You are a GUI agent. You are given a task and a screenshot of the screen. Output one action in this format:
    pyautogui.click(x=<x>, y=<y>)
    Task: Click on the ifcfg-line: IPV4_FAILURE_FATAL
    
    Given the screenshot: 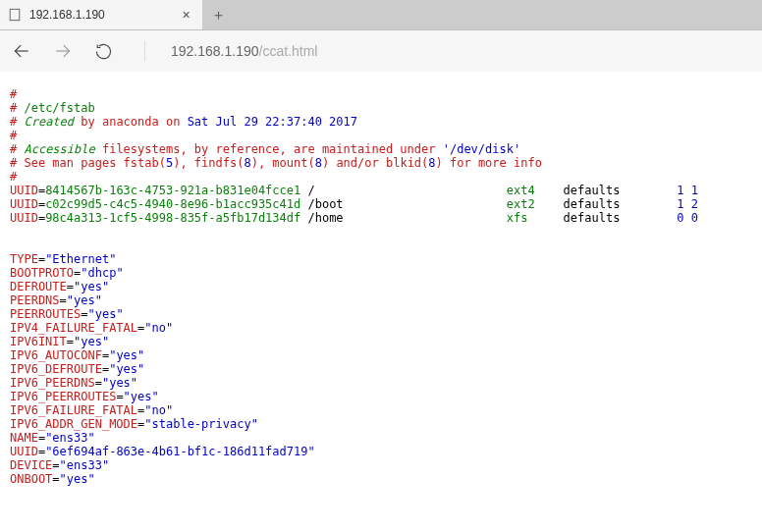 What is the action you would take?
    pyautogui.click(x=74, y=328)
    